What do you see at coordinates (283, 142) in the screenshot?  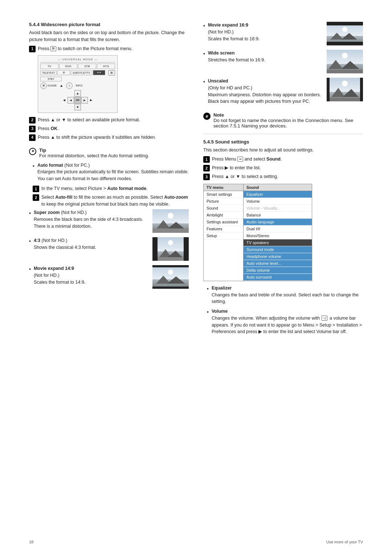 I see `section-545-title: 5.4.5 Sound settings` at bounding box center [283, 142].